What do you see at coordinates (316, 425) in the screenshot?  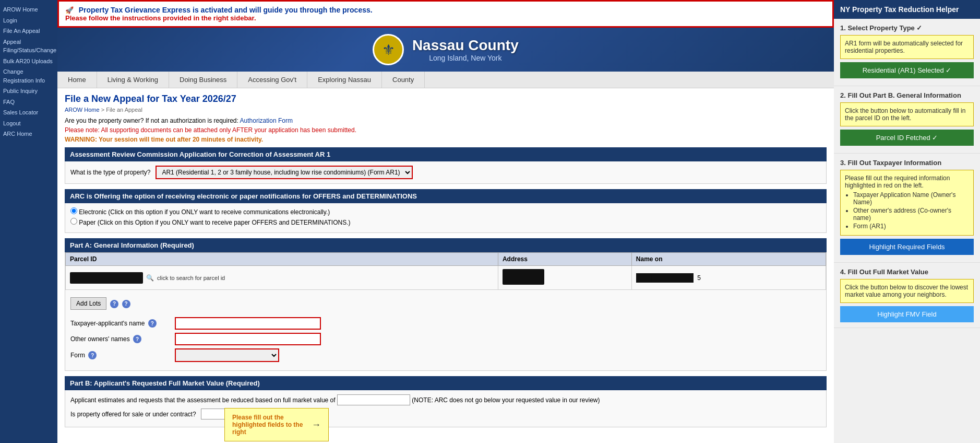 I see `tooltip-arrow: →` at bounding box center [316, 425].